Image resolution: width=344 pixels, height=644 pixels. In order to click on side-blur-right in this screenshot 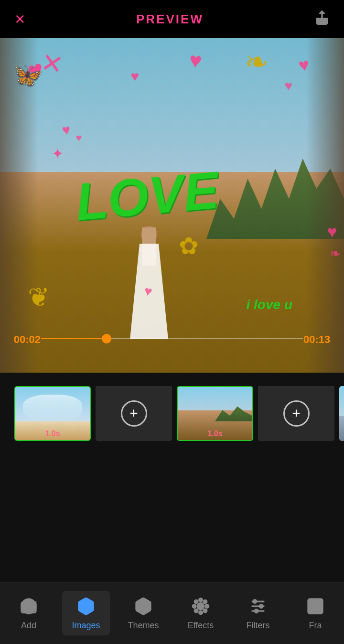, I will do `click(325, 205)`.